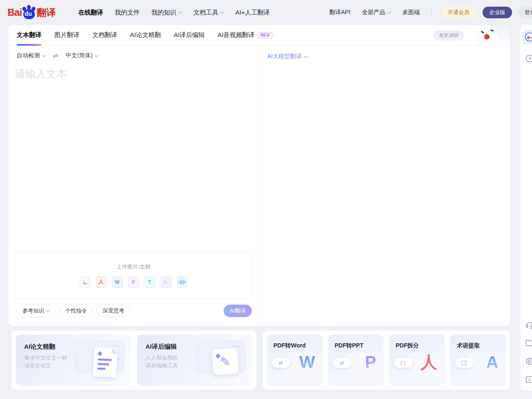  I want to click on image-file-icon, so click(85, 282).